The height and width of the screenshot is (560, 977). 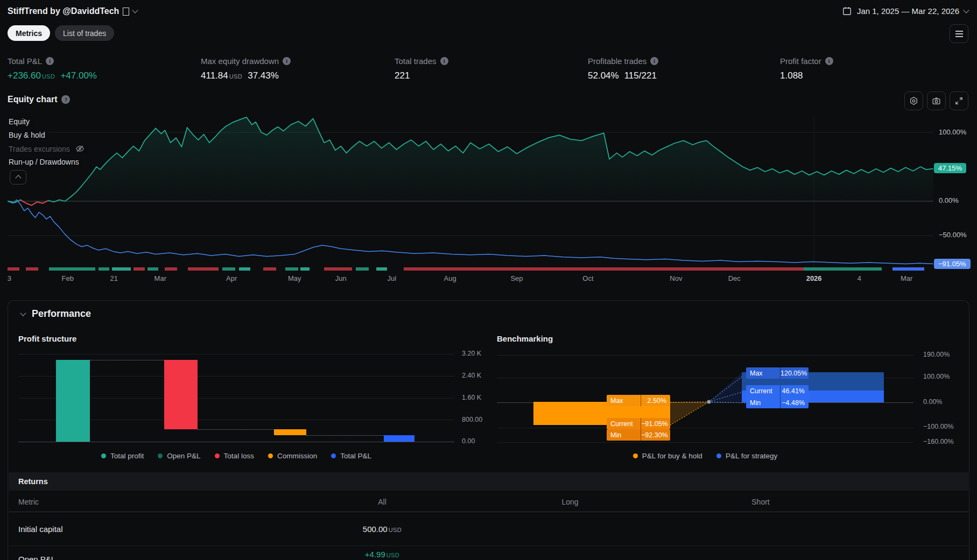 What do you see at coordinates (179, 456) in the screenshot?
I see `legend-item: Open P&L` at bounding box center [179, 456].